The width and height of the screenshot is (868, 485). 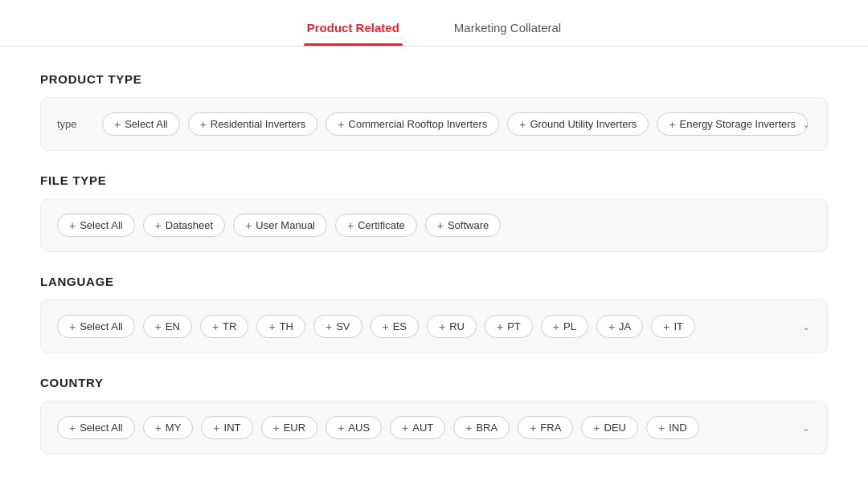 What do you see at coordinates (481, 427) in the screenshot?
I see `chip-country-bra: + BRA` at bounding box center [481, 427].